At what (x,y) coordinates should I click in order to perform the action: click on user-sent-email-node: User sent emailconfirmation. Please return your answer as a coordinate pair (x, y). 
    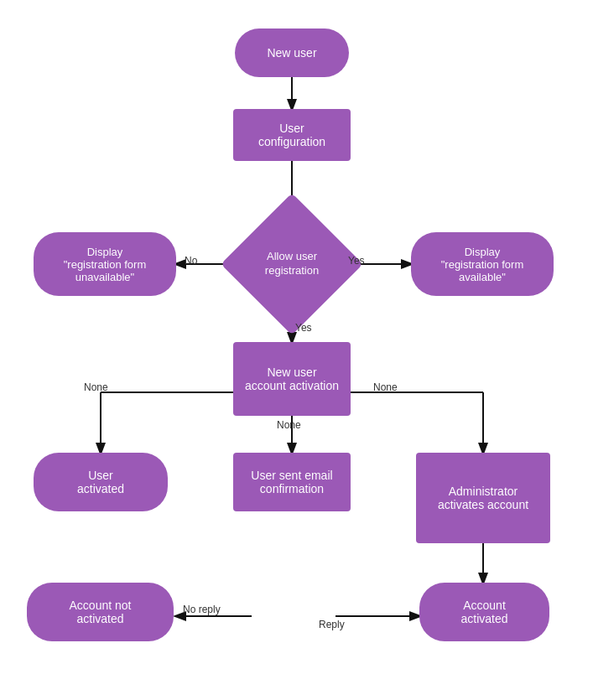
    Looking at the image, I should click on (292, 482).